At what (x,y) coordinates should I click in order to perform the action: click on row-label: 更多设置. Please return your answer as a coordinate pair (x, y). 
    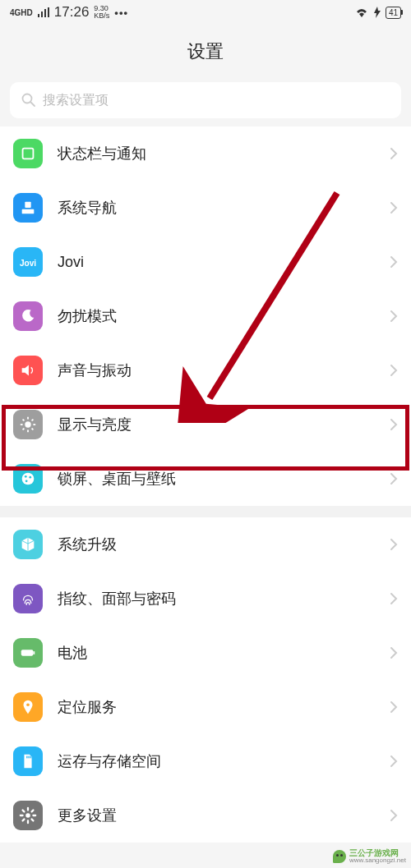
    Looking at the image, I should click on (224, 815).